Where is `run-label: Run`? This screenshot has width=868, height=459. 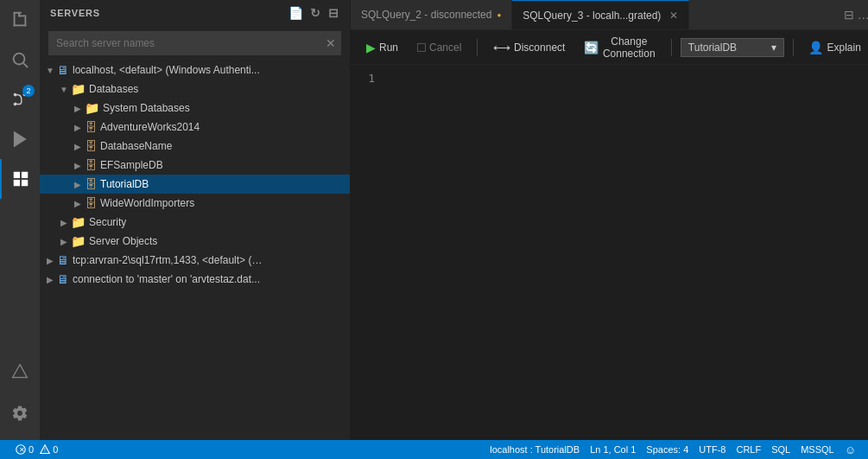
run-label: Run is located at coordinates (389, 48).